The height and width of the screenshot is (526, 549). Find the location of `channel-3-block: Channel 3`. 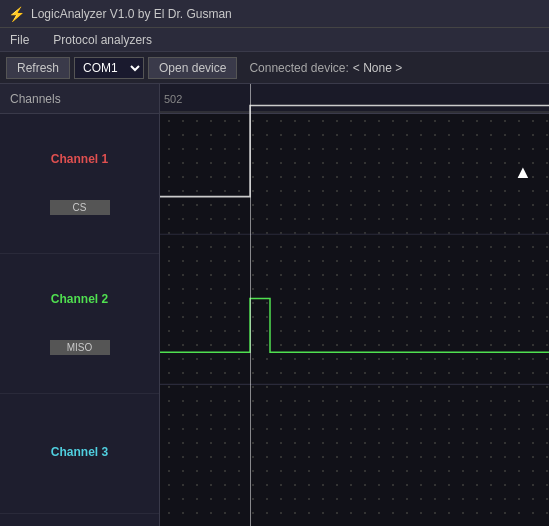

channel-3-block: Channel 3 is located at coordinates (80, 454).